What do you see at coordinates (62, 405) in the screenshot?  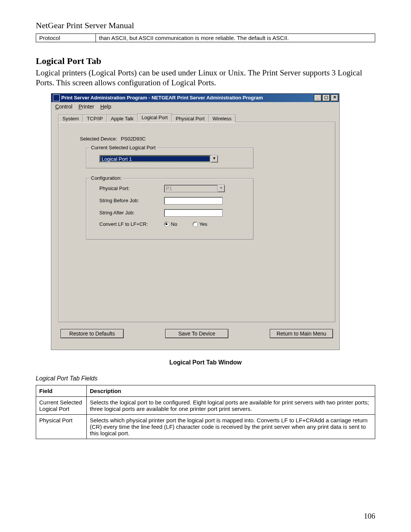 I see `field-name: Current Selected Logical Port` at bounding box center [62, 405].